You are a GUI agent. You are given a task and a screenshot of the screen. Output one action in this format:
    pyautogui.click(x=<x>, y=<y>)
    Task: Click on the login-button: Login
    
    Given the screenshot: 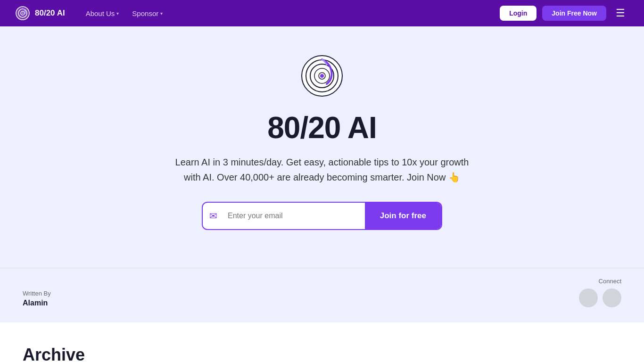 What is the action you would take?
    pyautogui.click(x=518, y=13)
    